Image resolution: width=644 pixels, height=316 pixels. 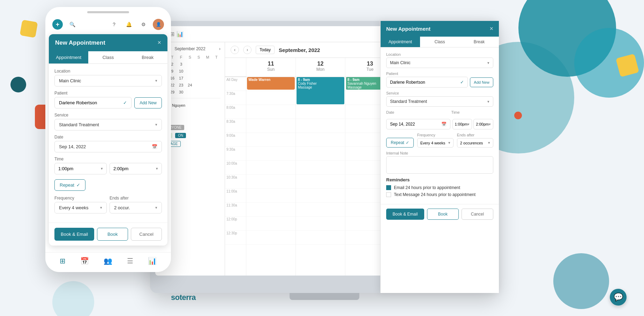 What do you see at coordinates (440, 195) in the screenshot?
I see `laptop-reminder-sms-row: Text Message 24 hours prior to appointme…` at bounding box center [440, 195].